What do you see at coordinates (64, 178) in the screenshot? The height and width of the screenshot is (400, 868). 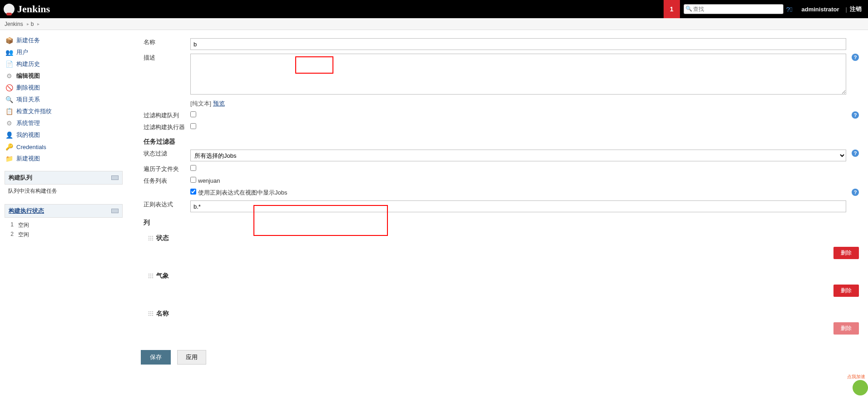 I see `build-queue-header: 构建队列` at bounding box center [64, 178].